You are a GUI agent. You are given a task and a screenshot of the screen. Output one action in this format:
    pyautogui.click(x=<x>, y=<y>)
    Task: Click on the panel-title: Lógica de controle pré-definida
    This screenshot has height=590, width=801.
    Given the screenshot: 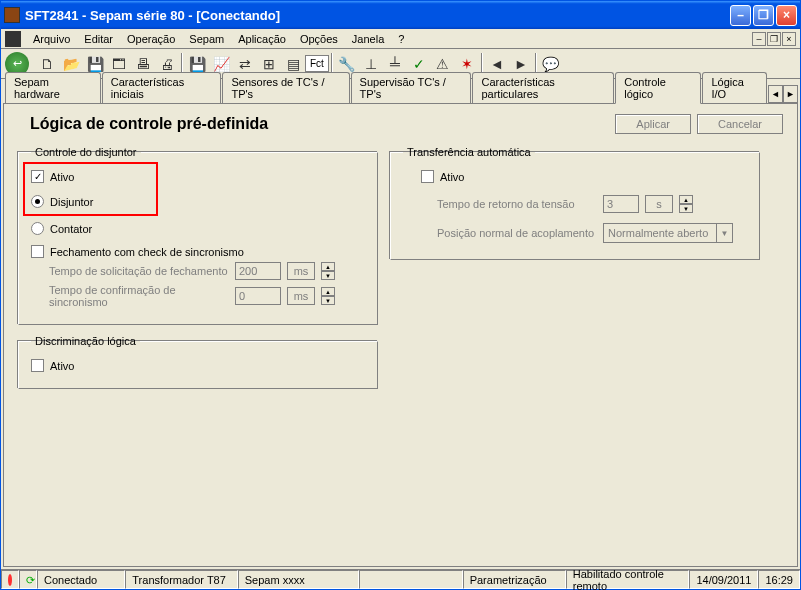 What is the action you would take?
    pyautogui.click(x=314, y=124)
    